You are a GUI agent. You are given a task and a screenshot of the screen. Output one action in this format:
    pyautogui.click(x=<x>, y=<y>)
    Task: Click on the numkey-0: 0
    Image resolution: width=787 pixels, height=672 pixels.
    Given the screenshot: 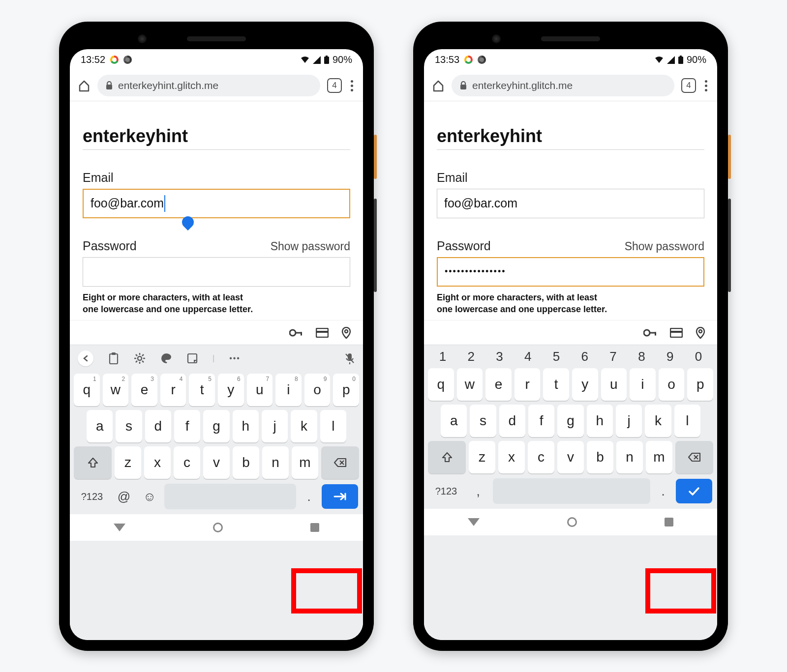 What is the action you would take?
    pyautogui.click(x=698, y=357)
    